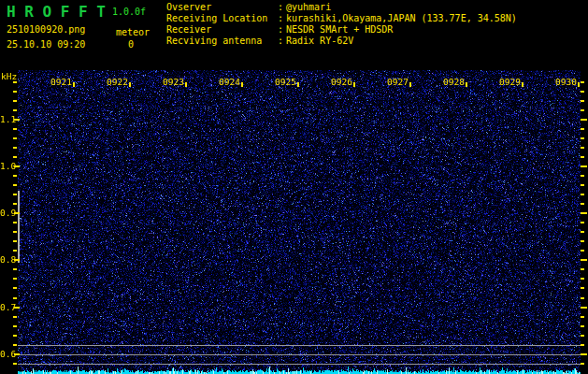  I want to click on freq-label: 0.8, so click(7, 260).